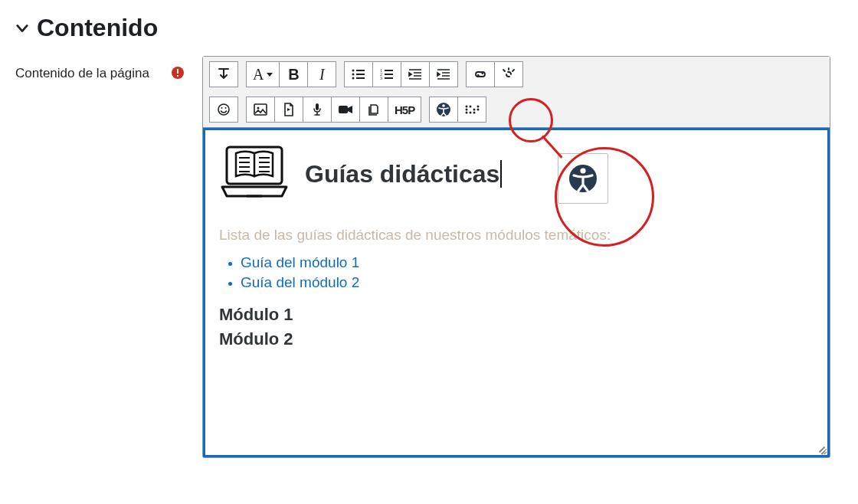 The image size is (858, 504). What do you see at coordinates (480, 74) in the screenshot?
I see `link-button` at bounding box center [480, 74].